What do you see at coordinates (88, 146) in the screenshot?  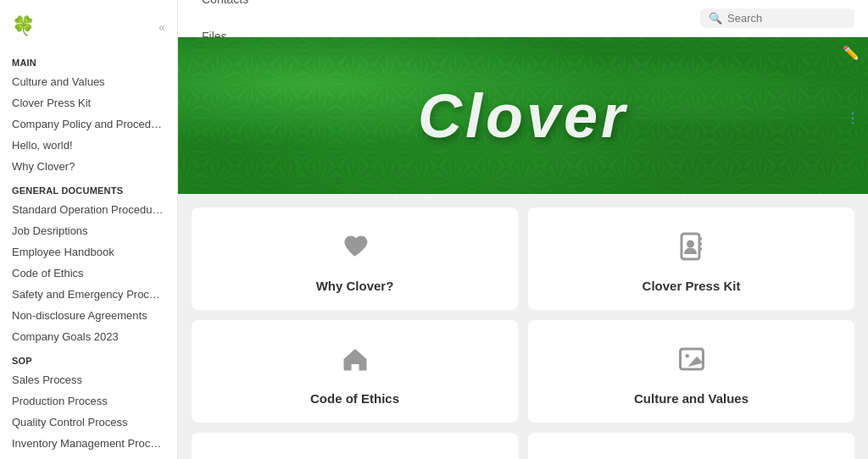 I see `sidebar-item-0-3: Hello, world!` at bounding box center [88, 146].